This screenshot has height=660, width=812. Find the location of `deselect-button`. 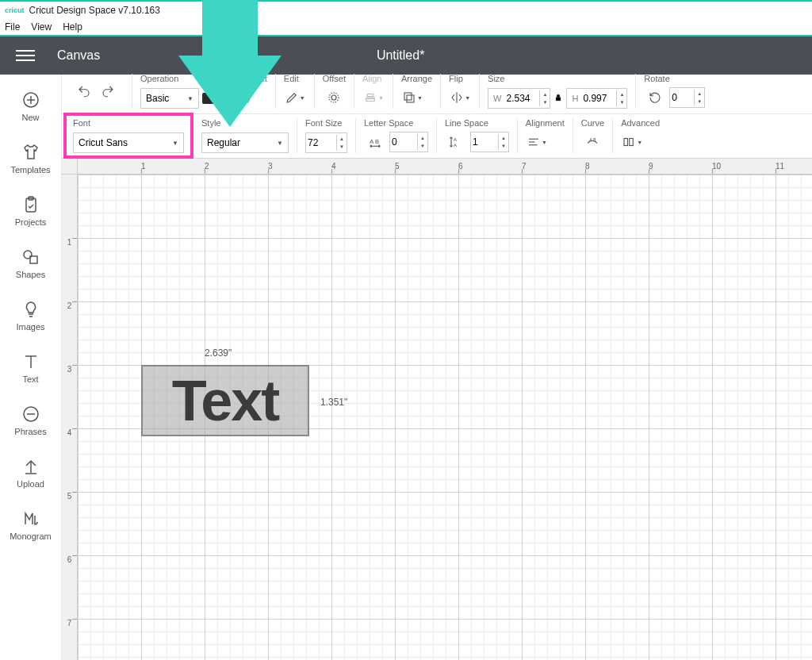

deselect-button is located at coordinates (244, 98).